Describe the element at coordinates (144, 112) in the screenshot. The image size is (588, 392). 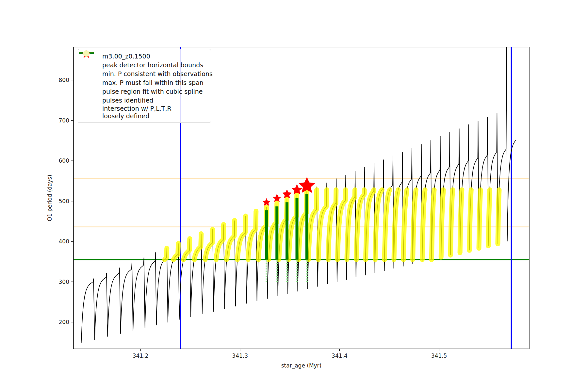
I see `legend-entry-7: intersection w/ P,L,T,Rloosely defined` at that location.